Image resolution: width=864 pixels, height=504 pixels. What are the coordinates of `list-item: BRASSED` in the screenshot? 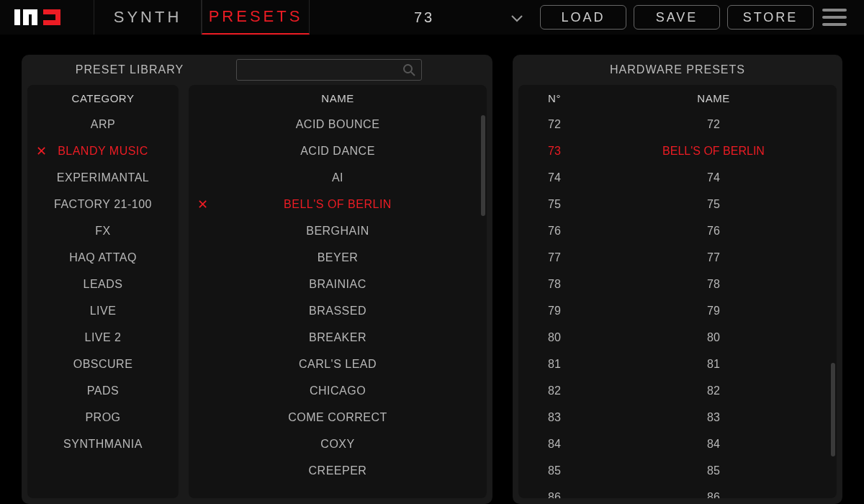 It's located at (338, 311).